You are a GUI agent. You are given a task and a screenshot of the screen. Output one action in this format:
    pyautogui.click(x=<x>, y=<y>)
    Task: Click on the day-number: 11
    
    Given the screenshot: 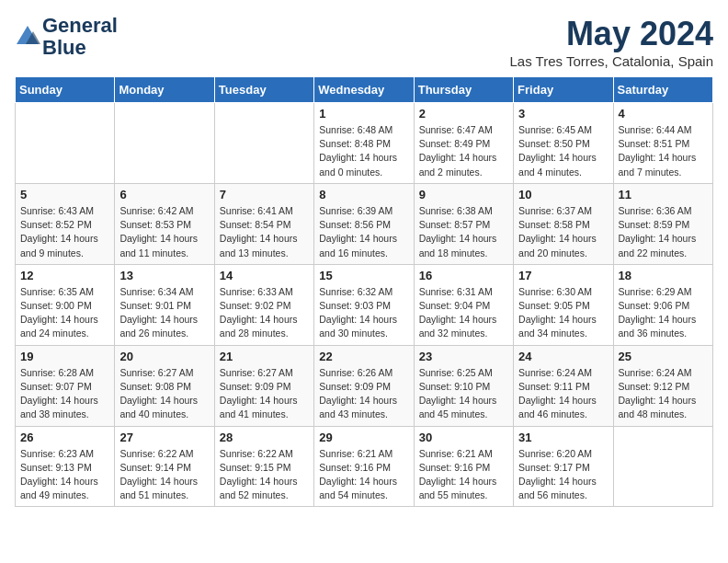 What is the action you would take?
    pyautogui.click(x=664, y=195)
    